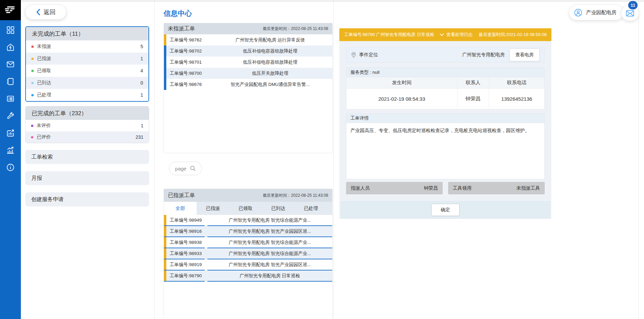 Image resolution: width=644 pixels, height=319 pixels. I want to click on order-row: 工单编号:98916 广州智光专用配电房 智光产业园园区巡..., so click(248, 232).